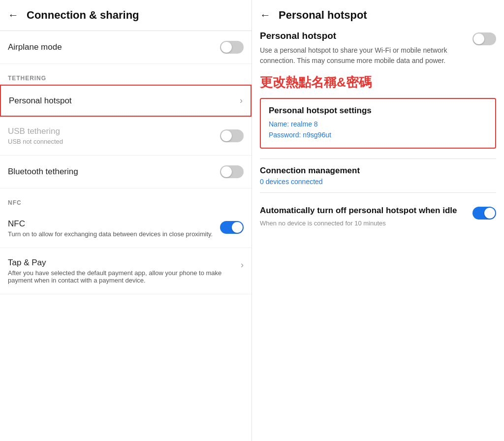  What do you see at coordinates (363, 211) in the screenshot?
I see `auto-turn-off-title: Automatically turn off personal hotspot …` at bounding box center [363, 211].